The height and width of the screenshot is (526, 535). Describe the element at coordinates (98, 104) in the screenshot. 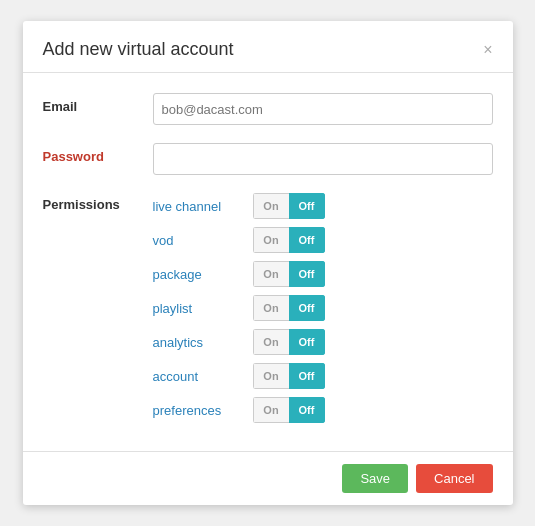

I see `email-label: Email` at that location.